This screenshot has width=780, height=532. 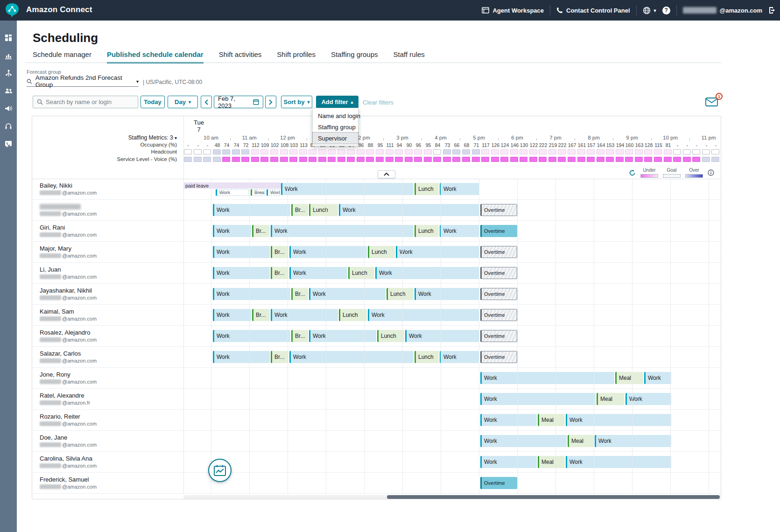 What do you see at coordinates (297, 102) in the screenshot?
I see `sort-by-dropdown: Sort by▾` at bounding box center [297, 102].